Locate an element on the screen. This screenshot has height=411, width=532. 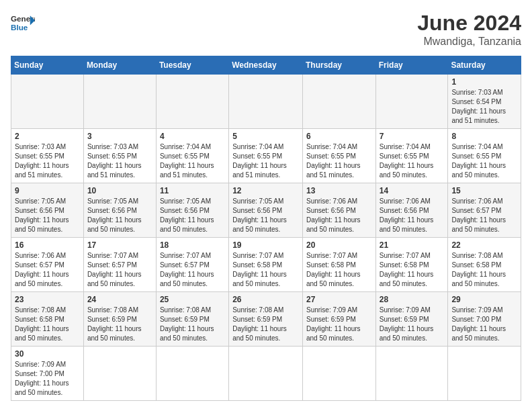
calendar-day-cell: 9Sunrise: 7:05 AM Sunset: 6:56 PM Daylig… is located at coordinates (48, 211).